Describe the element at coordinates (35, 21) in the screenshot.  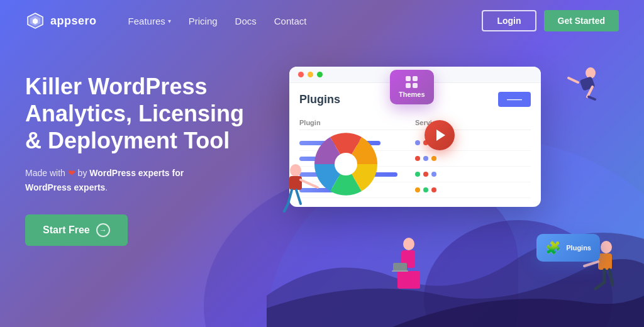
I see `logo-icon` at that location.